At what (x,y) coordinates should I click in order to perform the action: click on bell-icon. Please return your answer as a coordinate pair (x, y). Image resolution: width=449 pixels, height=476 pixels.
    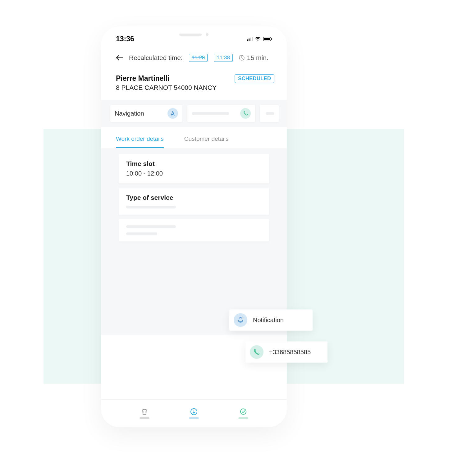
    Looking at the image, I should click on (241, 320).